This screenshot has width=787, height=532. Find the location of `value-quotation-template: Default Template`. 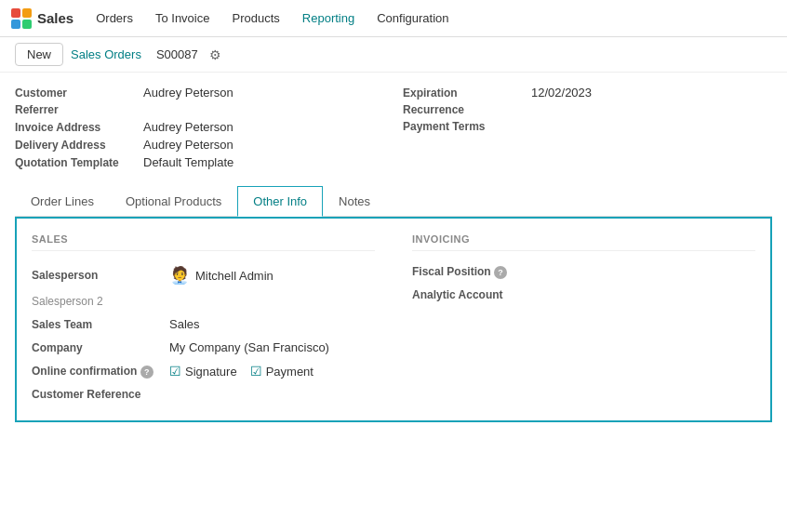

value-quotation-template: Default Template is located at coordinates (188, 162).